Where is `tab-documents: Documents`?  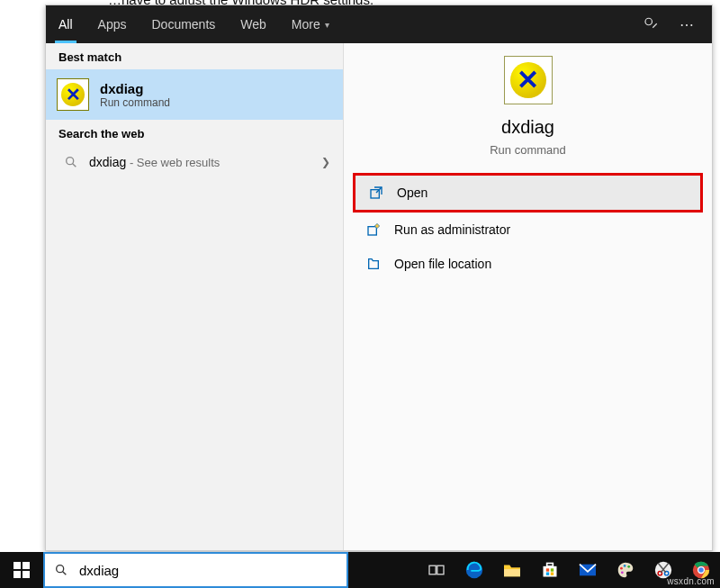
tab-documents: Documents is located at coordinates (184, 24).